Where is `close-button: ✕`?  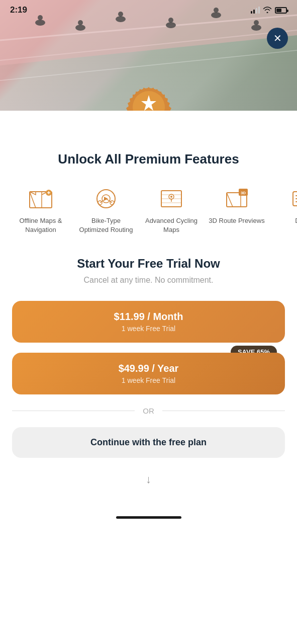
close-button: ✕ is located at coordinates (277, 38).